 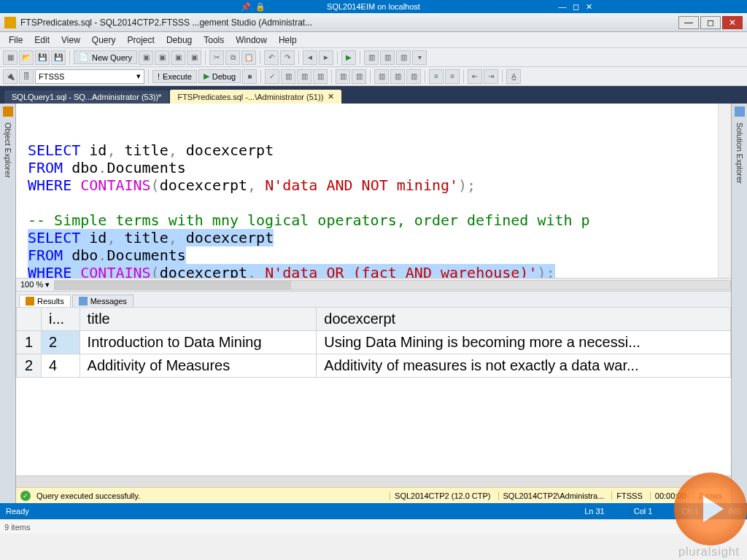 I want to click on status-server: SQL2014CTP2 (12.0 CTP), so click(x=442, y=496).